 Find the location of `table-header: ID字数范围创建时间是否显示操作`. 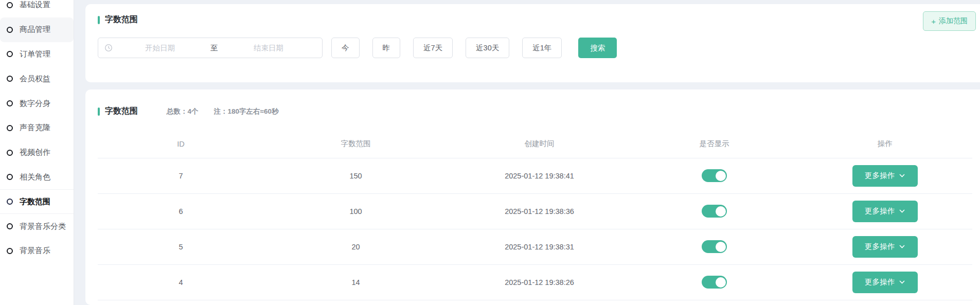

table-header: ID字数范围创建时间是否显示操作 is located at coordinates (535, 144).